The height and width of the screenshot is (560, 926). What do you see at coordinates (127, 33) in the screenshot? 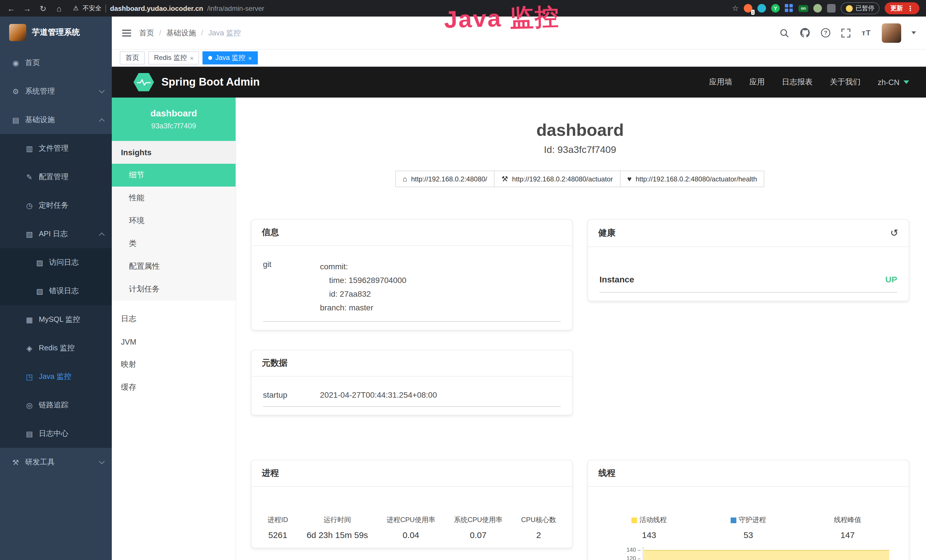
I see `hamburger-icon` at bounding box center [127, 33].